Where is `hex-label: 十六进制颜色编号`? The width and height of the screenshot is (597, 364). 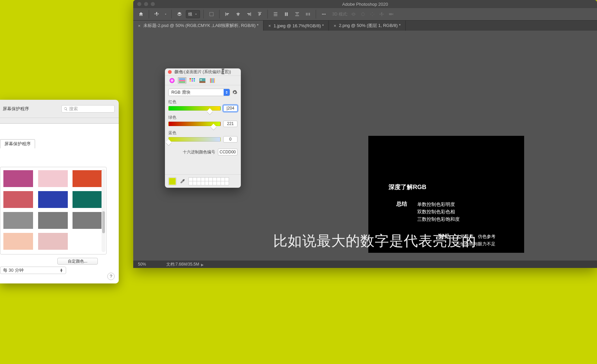
hex-label: 十六进制颜色编号 is located at coordinates (199, 152).